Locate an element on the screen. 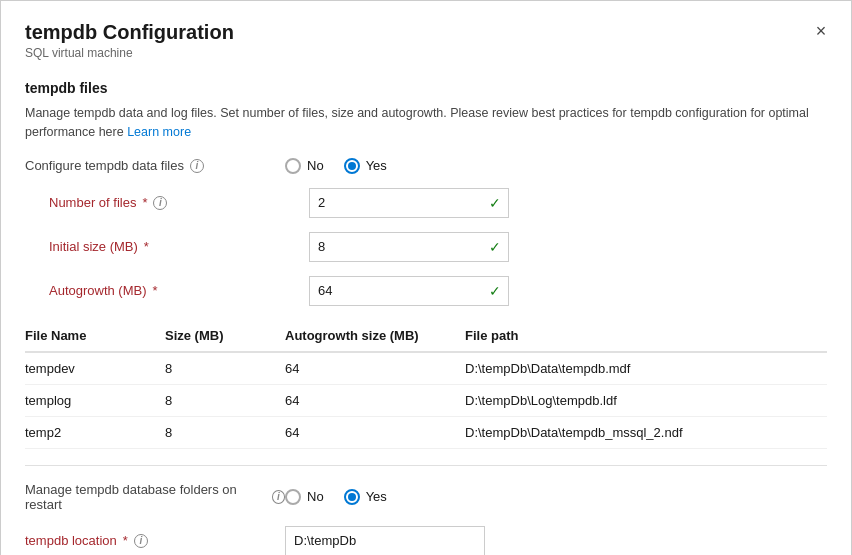 Image resolution: width=852 pixels, height=555 pixels. manage-folders-row: Manage tempdb database folders on restar… is located at coordinates (426, 497).